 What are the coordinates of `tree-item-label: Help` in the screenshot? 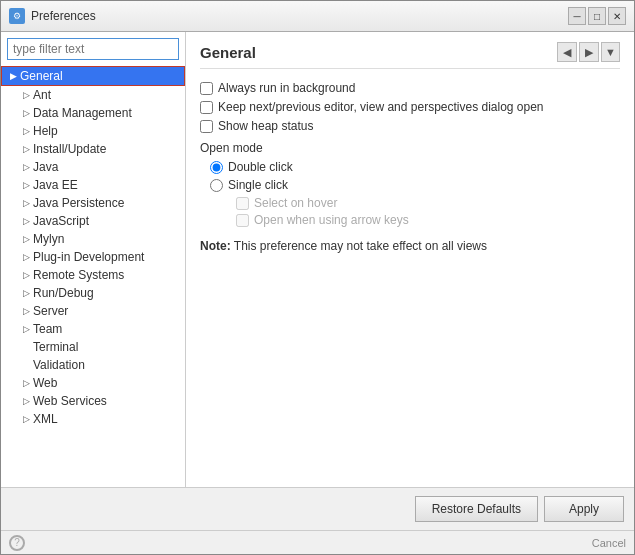 It's located at (46, 131).